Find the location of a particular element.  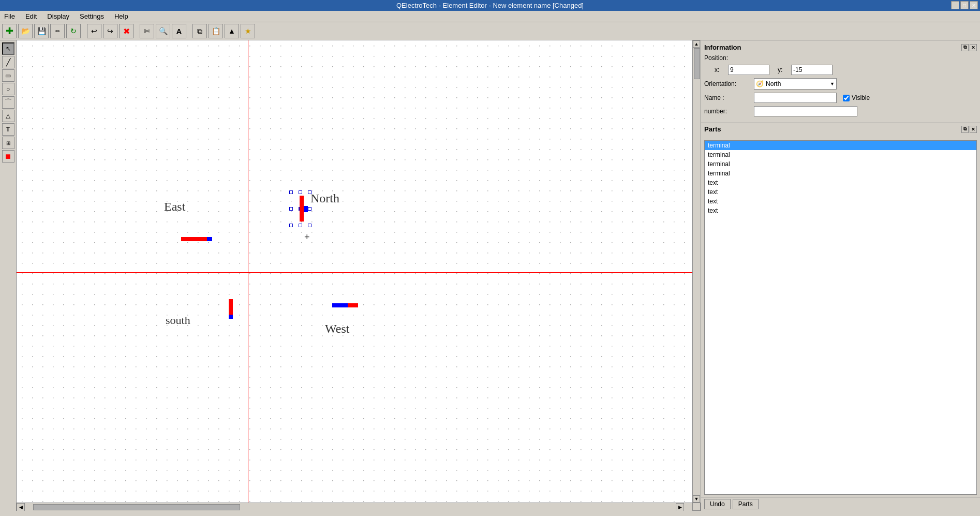

zoom-button: 🔍 is located at coordinates (163, 31).